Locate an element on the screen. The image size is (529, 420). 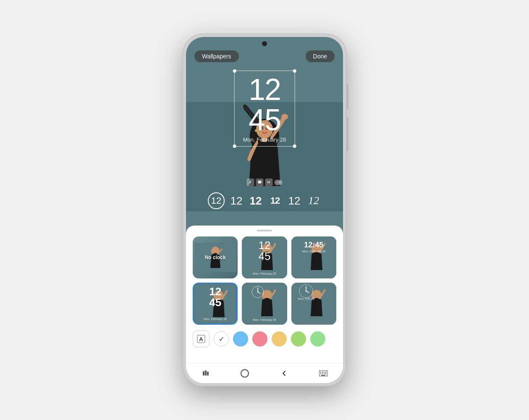
clock-thumb-style1: 12 45 Mon, February 28 is located at coordinates (264, 257).